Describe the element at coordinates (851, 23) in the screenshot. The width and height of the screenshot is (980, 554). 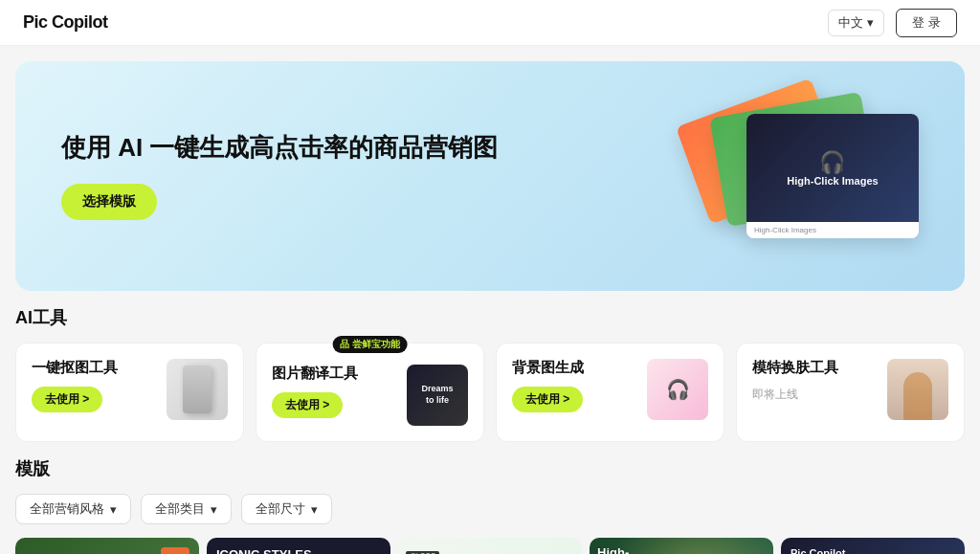
I see `lang-label: 中文` at that location.